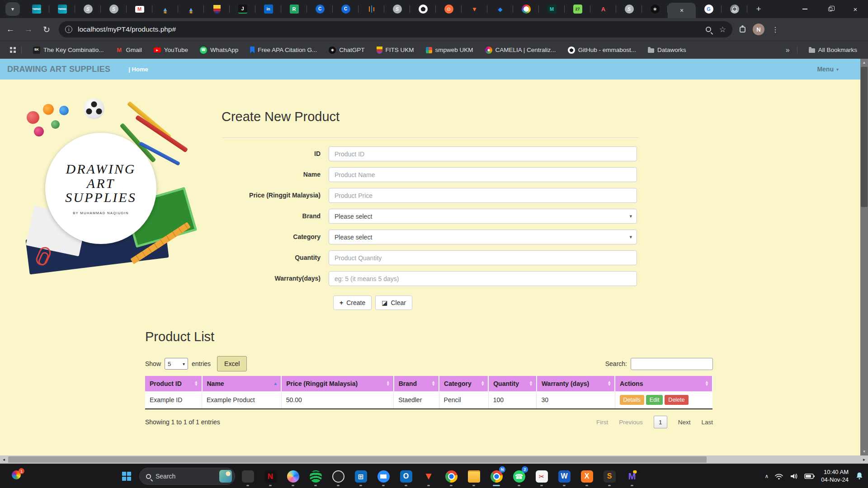 This screenshot has height=488, width=868. I want to click on pinned-tab-jstor: J, so click(242, 9).